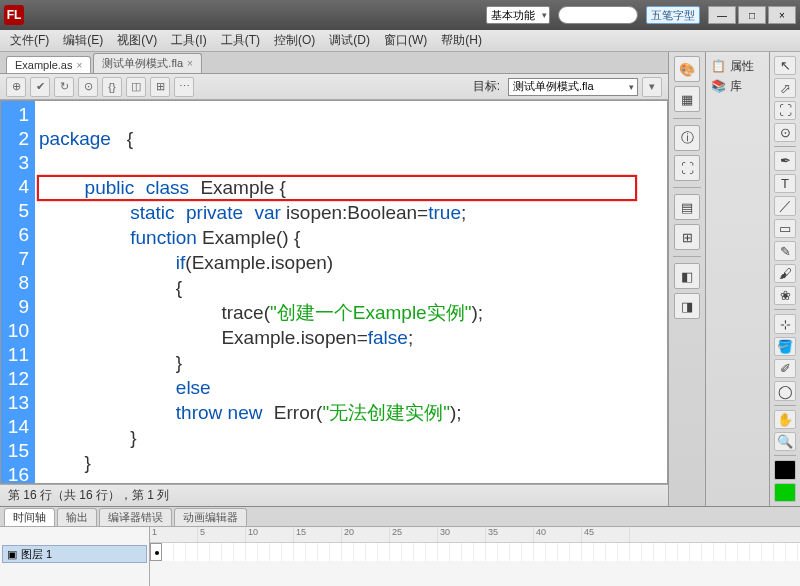 The height and width of the screenshot is (586, 800). Describe the element at coordinates (785, 88) in the screenshot. I see `subselection-tool-icon: ⬀` at that location.